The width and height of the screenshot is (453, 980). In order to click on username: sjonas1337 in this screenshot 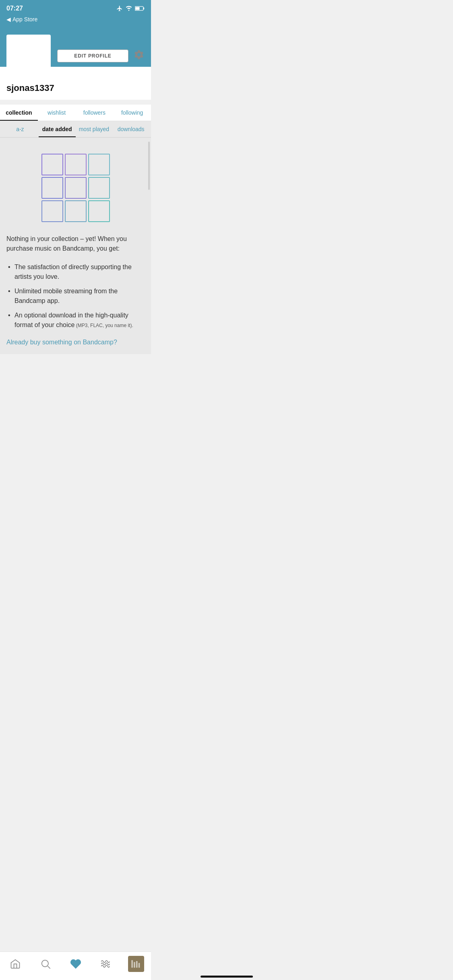, I will do `click(31, 88)`.